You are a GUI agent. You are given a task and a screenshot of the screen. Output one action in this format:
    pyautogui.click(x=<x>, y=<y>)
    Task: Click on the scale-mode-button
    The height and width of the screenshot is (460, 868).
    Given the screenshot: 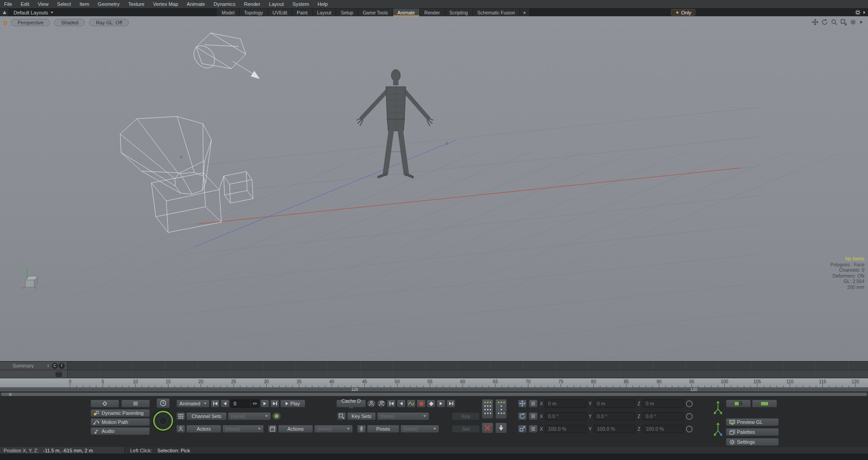 What is the action you would take?
    pyautogui.click(x=522, y=429)
    